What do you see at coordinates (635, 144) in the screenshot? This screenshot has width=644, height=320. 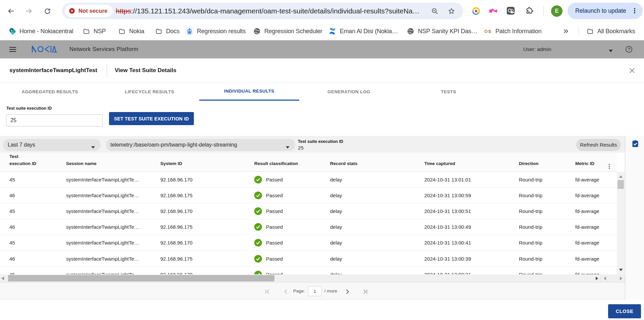 I see `clipboard-check-icon` at bounding box center [635, 144].